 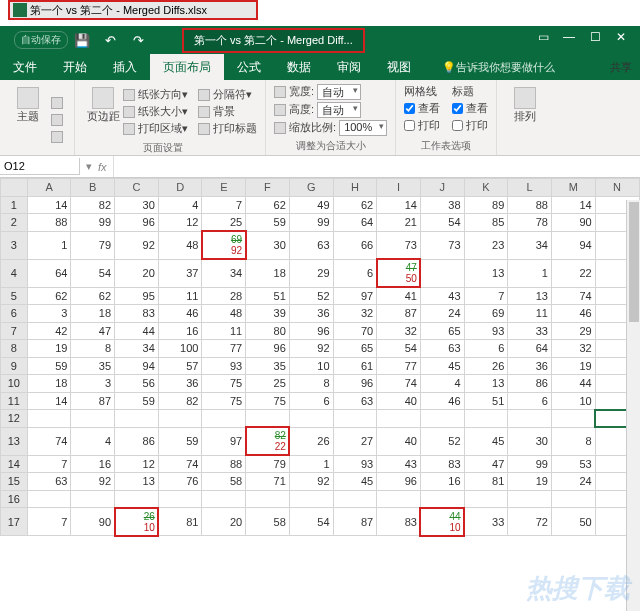 What do you see at coordinates (530, 188) in the screenshot?
I see `col-header: L` at bounding box center [530, 188].